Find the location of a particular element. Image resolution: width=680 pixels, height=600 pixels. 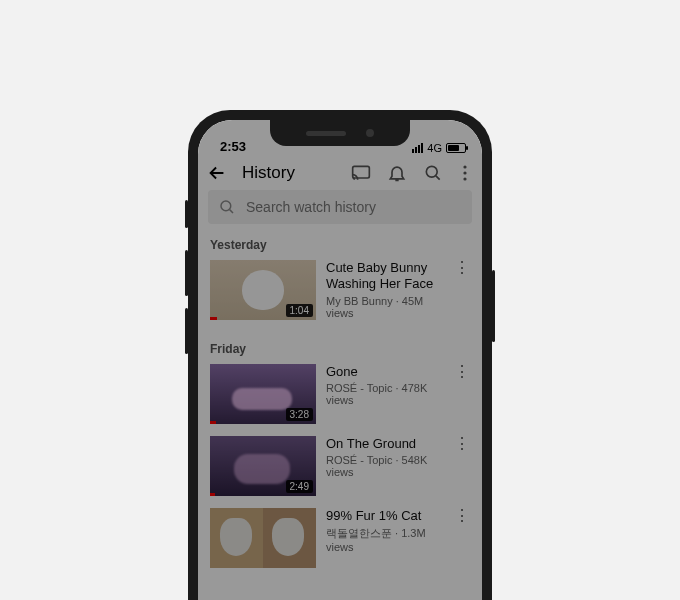

video-thumbnail: 1:04 is located at coordinates (263, 290).